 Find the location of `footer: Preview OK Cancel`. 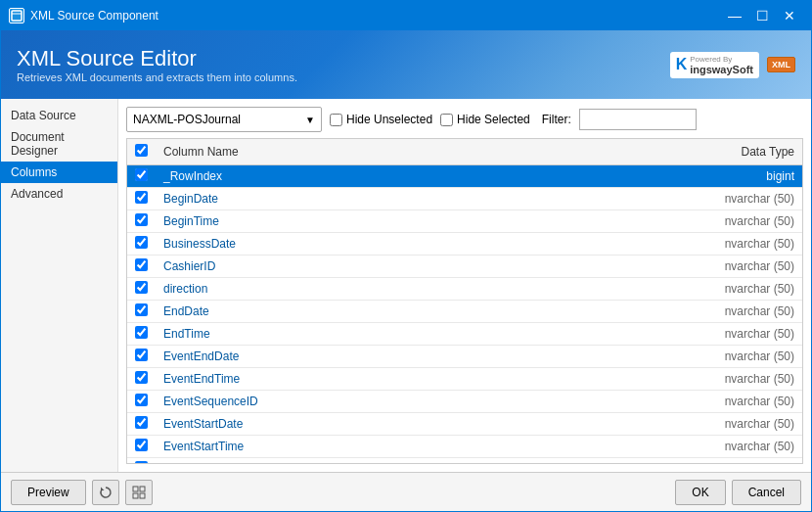

footer: Preview OK Cancel is located at coordinates (406, 491).